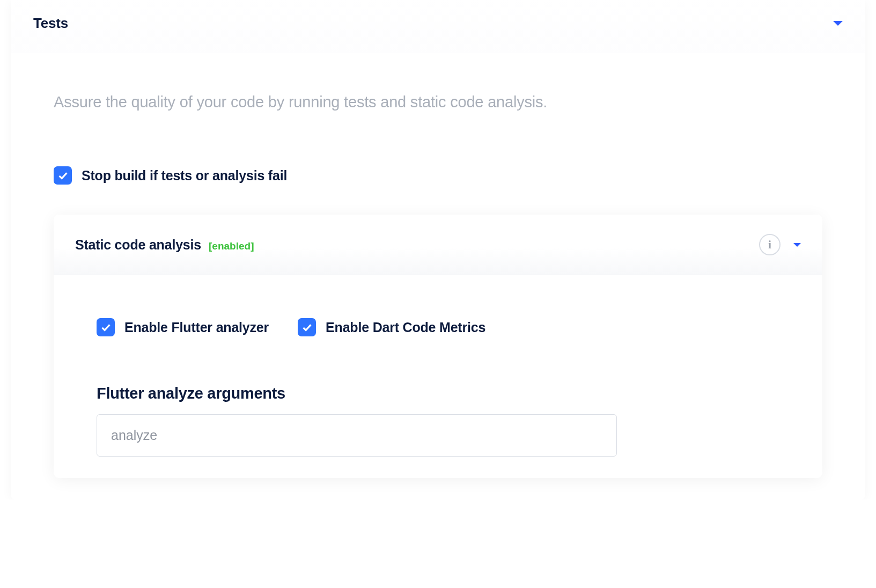 The width and height of the screenshot is (876, 588). What do you see at coordinates (438, 102) in the screenshot?
I see `tests-description: Assure the quality of your code by runni…` at bounding box center [438, 102].